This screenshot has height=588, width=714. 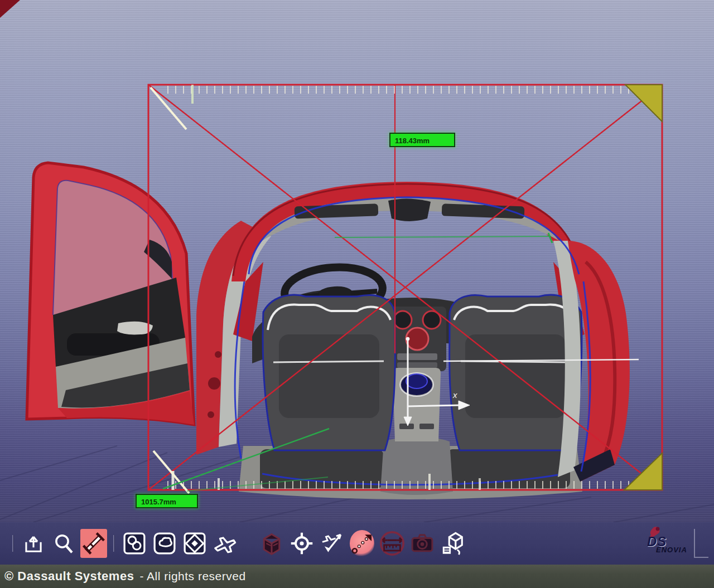 I want to click on center-target-button, so click(x=302, y=543).